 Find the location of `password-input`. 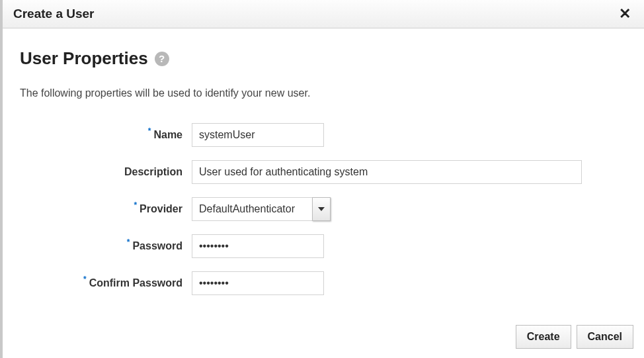

password-input is located at coordinates (258, 246).